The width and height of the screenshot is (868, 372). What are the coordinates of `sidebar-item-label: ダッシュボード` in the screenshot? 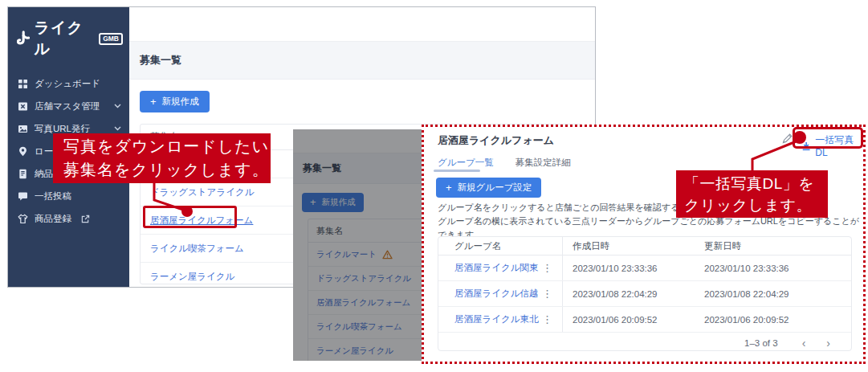 It's located at (67, 84).